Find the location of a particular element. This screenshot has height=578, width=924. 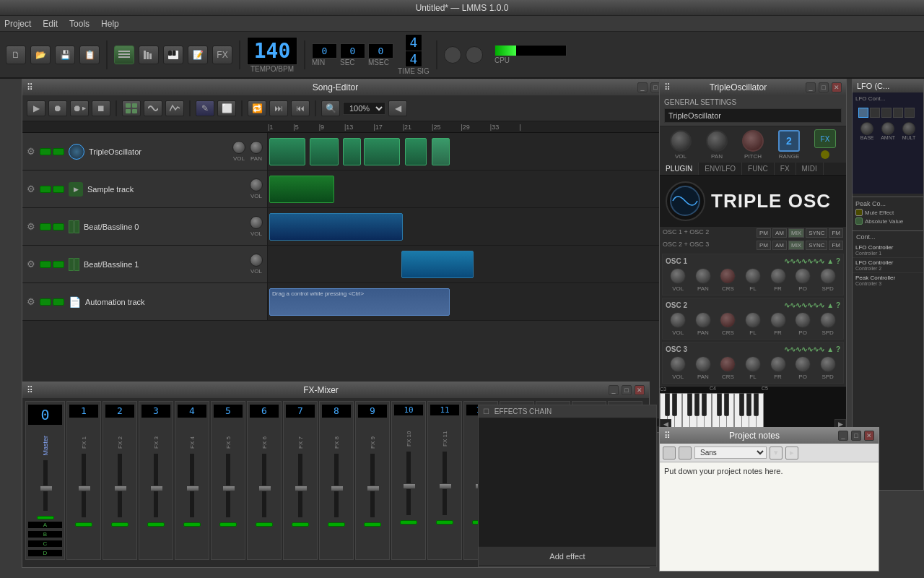

lfo-amnt-knob is located at coordinates (888, 129).